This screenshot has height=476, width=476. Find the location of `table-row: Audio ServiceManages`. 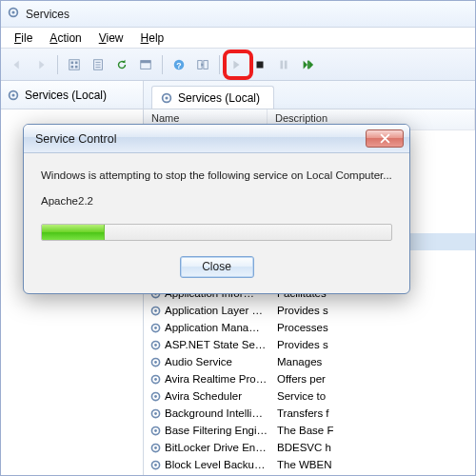

table-row: Audio ServiceManages is located at coordinates (309, 362).